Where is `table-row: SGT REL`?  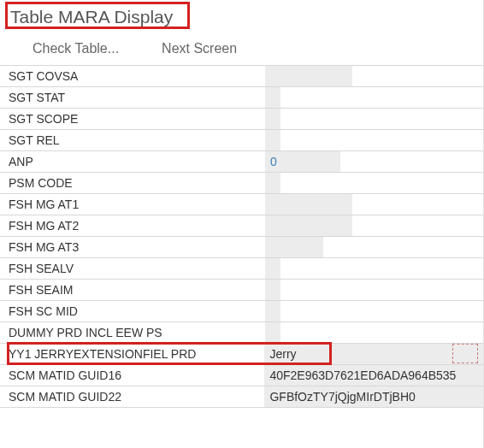 table-row: SGT REL is located at coordinates (241, 140).